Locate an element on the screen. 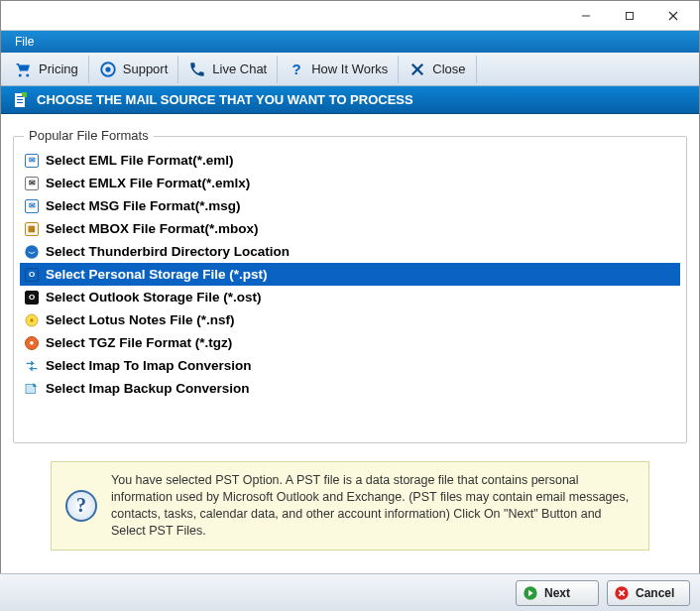  footer: Next Cancel is located at coordinates (350, 592).